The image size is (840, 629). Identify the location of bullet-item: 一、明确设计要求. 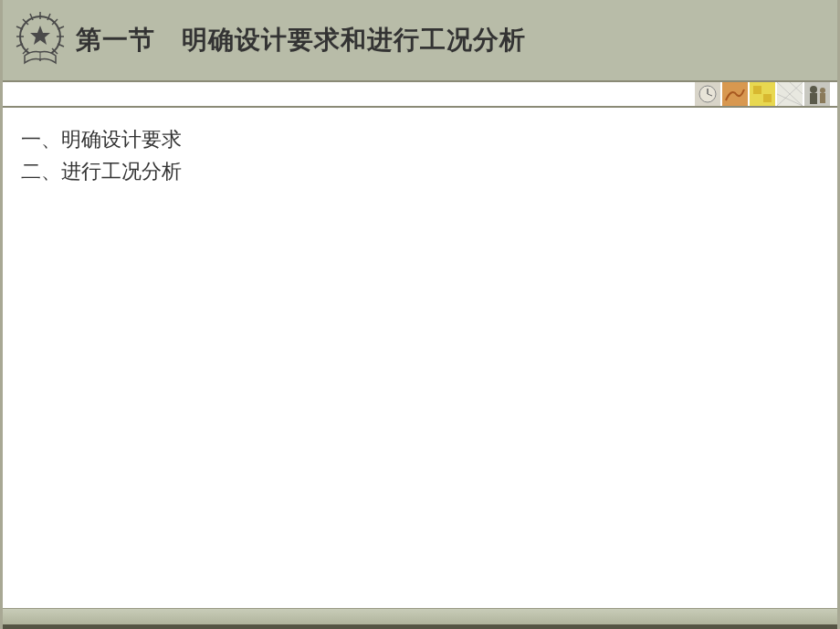
(420, 139).